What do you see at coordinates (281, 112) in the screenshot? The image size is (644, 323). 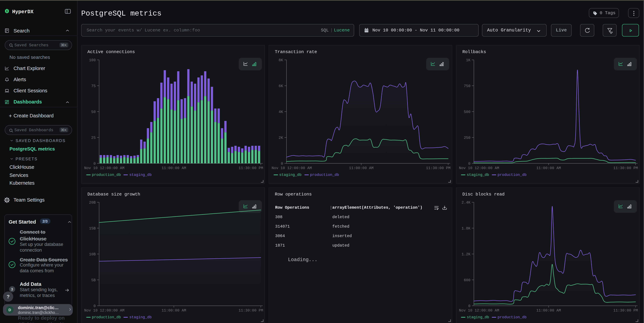 I see `svg-text: 4K` at bounding box center [281, 112].